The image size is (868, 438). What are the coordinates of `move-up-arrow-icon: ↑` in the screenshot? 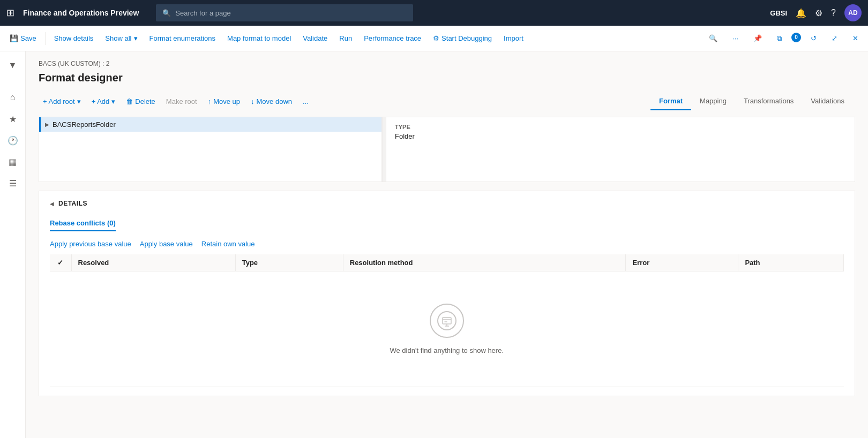 It's located at (210, 102).